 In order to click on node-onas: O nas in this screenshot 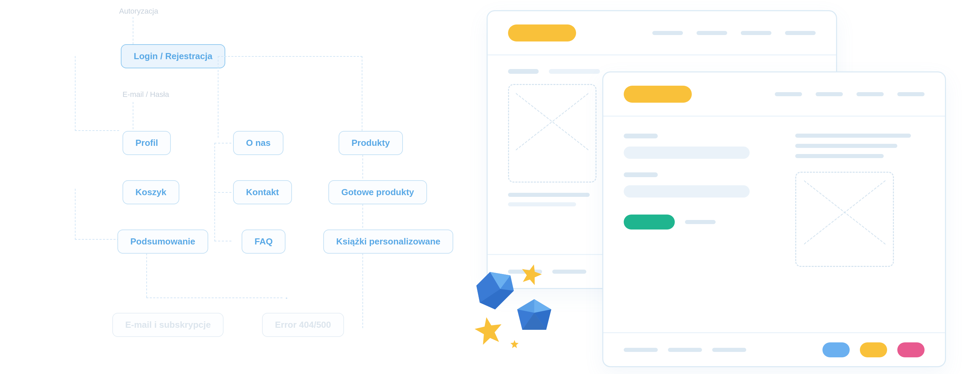, I will do `click(258, 143)`.